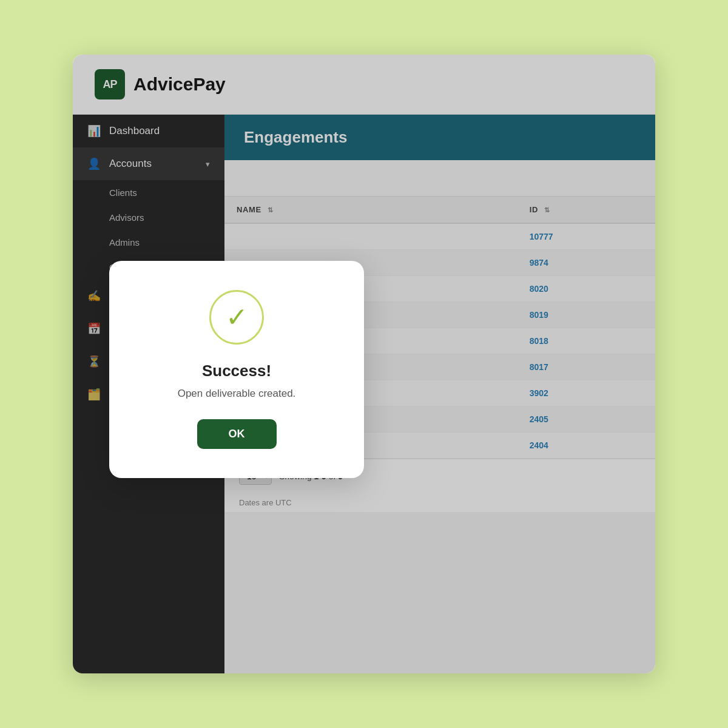 This screenshot has width=728, height=728. Describe the element at coordinates (237, 317) in the screenshot. I see `success-check-circle: ✓` at that location.